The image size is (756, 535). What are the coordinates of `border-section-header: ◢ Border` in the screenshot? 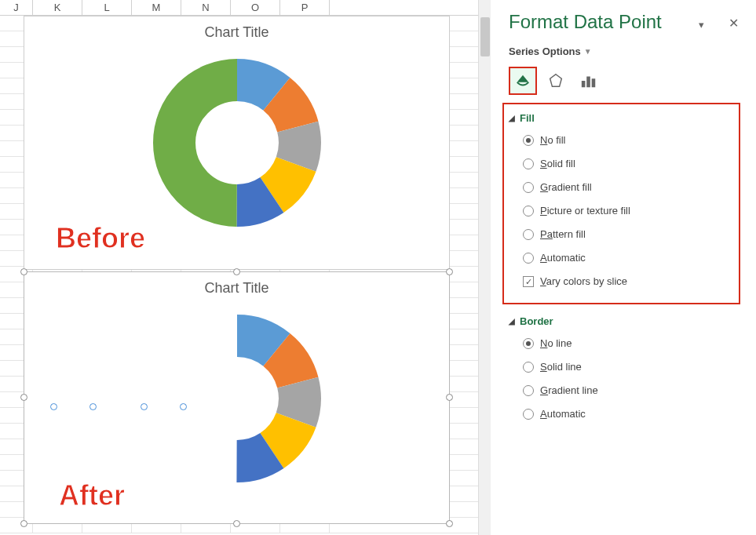 It's located at (625, 322).